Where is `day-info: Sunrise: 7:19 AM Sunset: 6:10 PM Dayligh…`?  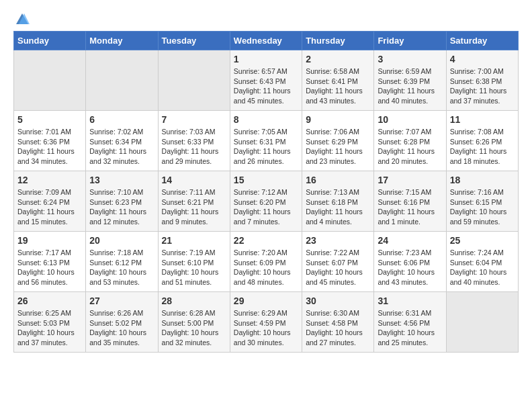 day-info: Sunrise: 7:19 AM Sunset: 6:10 PM Dayligh… is located at coordinates (194, 267).